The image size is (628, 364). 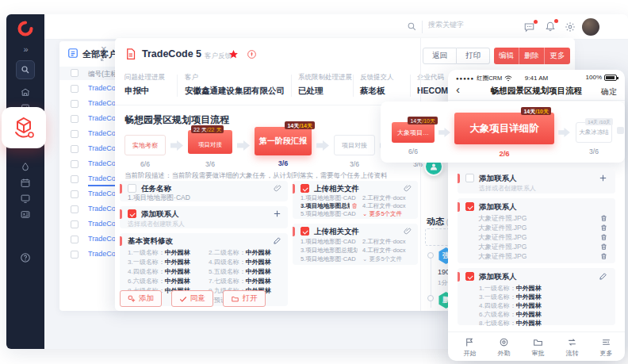 What do you see at coordinates (536, 182) in the screenshot?
I see `phone-add-contact-card: 添加联系人 选择或者创建联系人` at bounding box center [536, 182].